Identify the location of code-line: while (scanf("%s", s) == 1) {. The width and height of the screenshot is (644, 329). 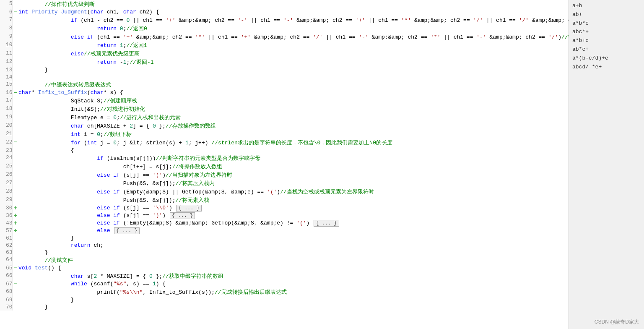
(293, 284).